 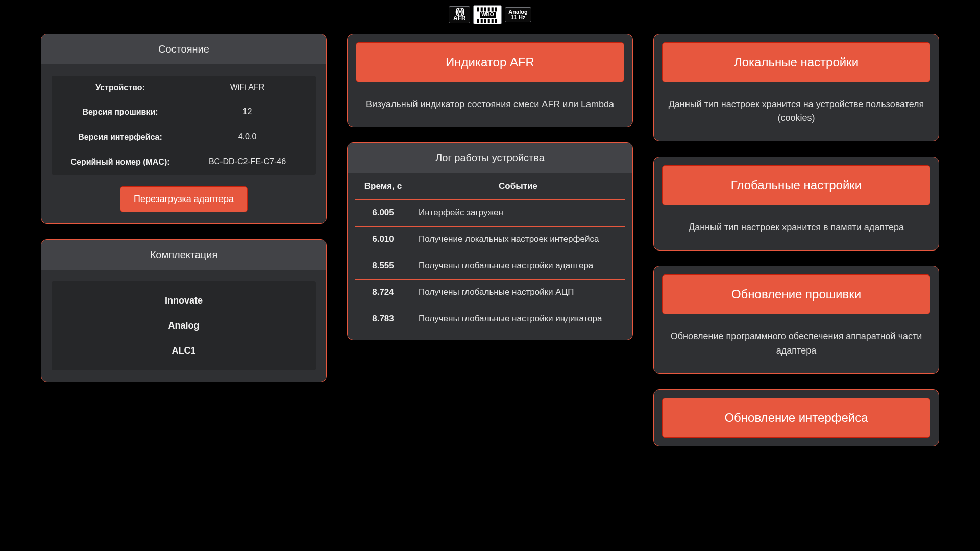 I want to click on panel-afr-indicator: Индикатор AFR Визуальный индикатор состо…, so click(x=490, y=81).